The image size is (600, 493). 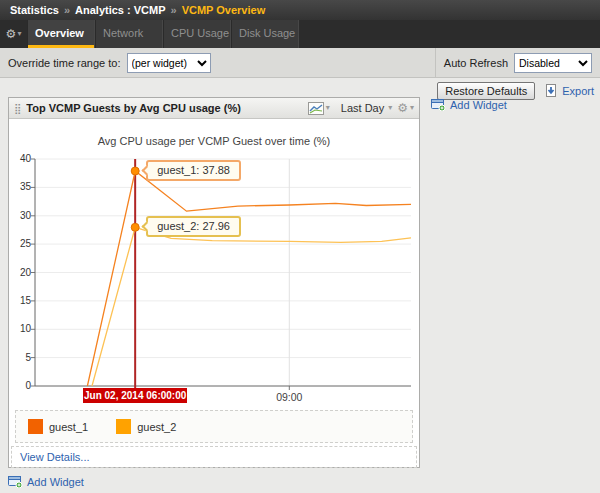 I want to click on time-toolbar: Override time range to: (per widget) Aut…, so click(x=300, y=63).